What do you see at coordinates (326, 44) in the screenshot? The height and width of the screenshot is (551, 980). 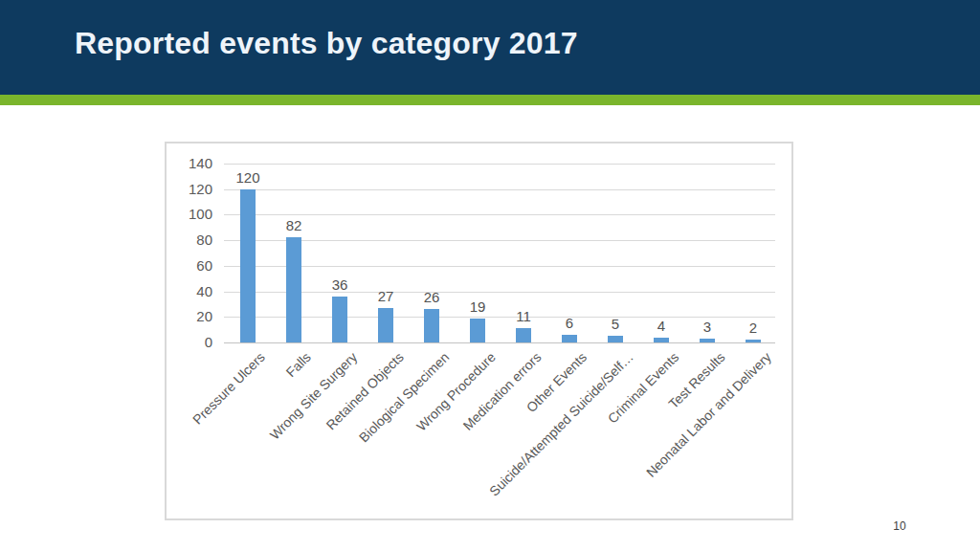 I see `page-title: Reported events by category 2017` at bounding box center [326, 44].